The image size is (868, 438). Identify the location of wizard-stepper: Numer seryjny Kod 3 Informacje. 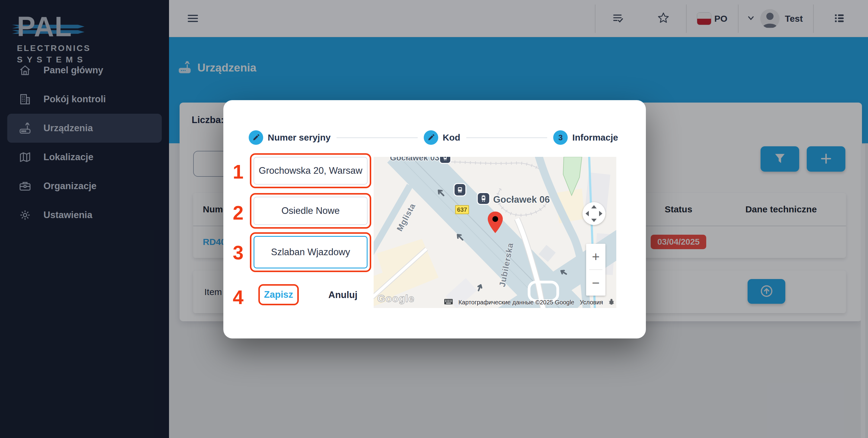
(433, 137).